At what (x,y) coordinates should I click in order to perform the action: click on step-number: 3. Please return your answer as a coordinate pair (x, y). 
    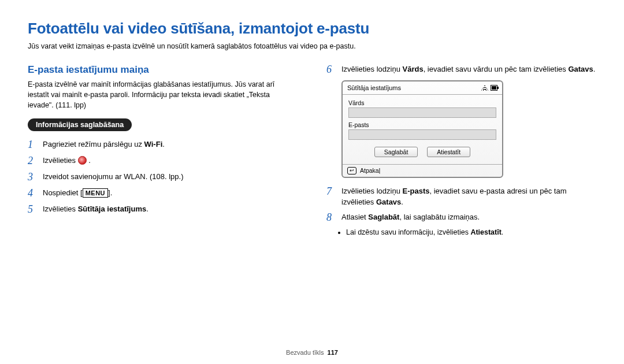
    Looking at the image, I should click on (35, 177).